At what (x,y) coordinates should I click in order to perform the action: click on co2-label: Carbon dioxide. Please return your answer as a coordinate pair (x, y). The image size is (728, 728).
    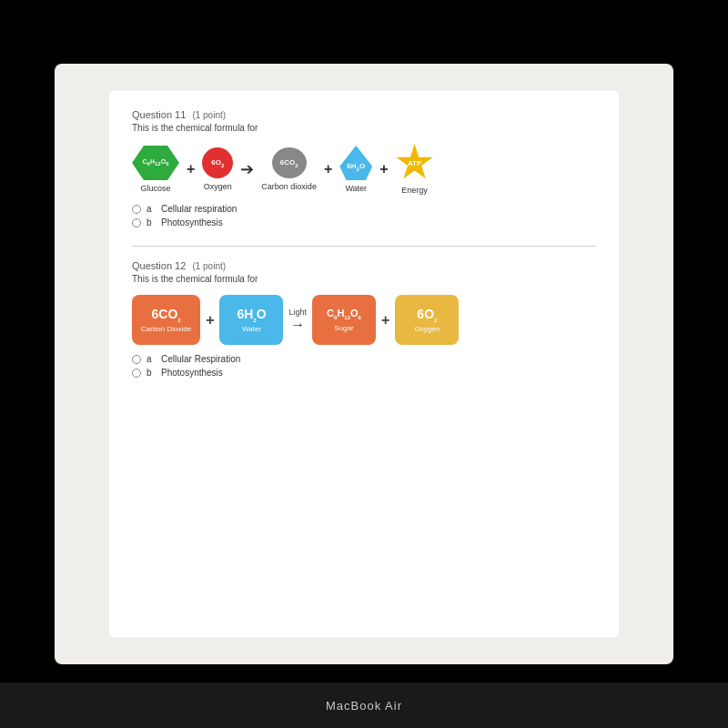
    Looking at the image, I should click on (289, 187).